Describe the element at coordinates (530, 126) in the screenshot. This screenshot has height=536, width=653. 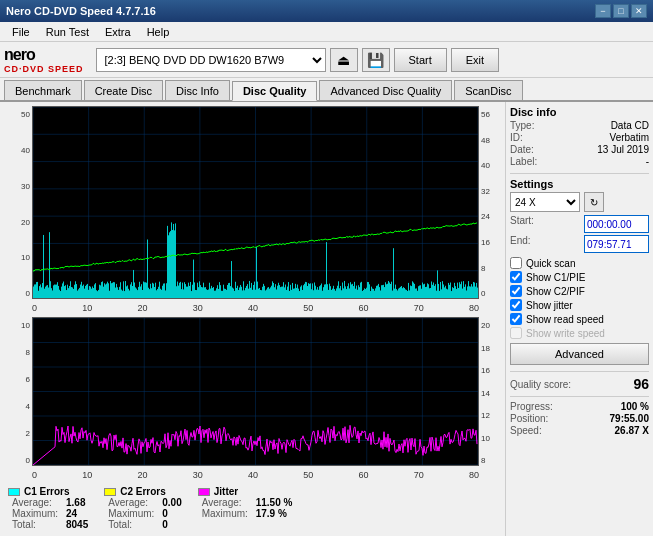
I see `type-label: Type:` at that location.